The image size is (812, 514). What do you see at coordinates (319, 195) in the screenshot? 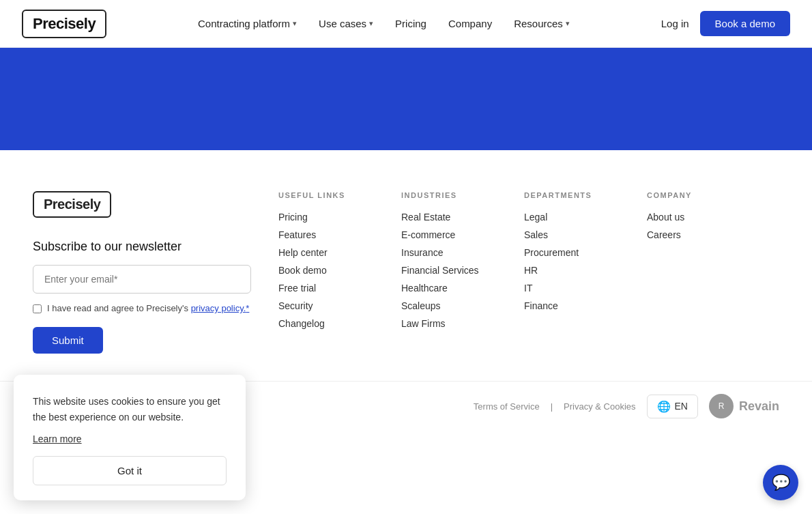
I see `useful-links-title: USEFUL LINKS` at bounding box center [319, 195].